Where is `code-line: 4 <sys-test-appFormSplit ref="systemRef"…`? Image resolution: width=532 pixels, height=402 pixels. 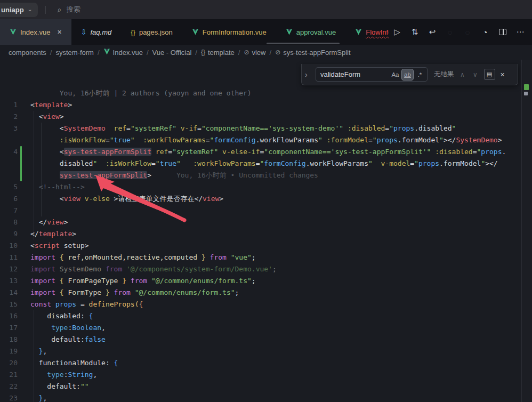
code-line: 4 <sys-test-appFormSplit ref="systemRef"… is located at coordinates (266, 152).